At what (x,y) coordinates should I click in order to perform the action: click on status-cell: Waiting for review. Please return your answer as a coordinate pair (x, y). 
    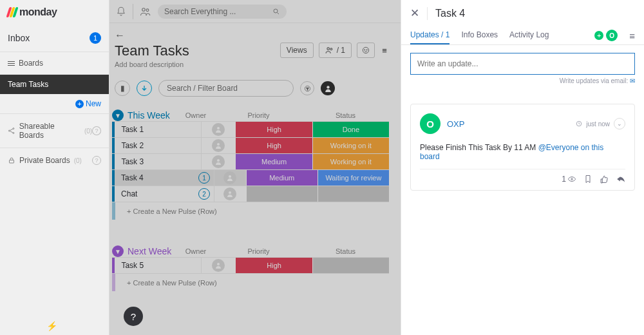
    Looking at the image, I should click on (353, 178).